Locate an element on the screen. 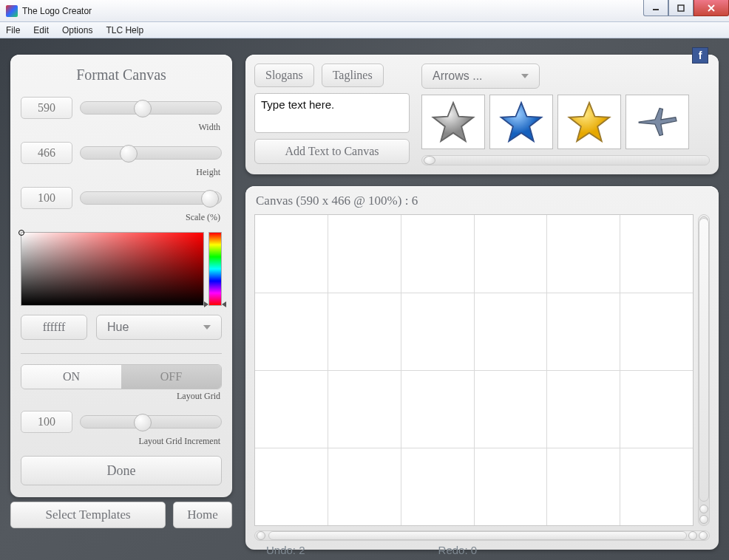  grid-increment-label: Layout Grid Increment is located at coordinates (121, 442).